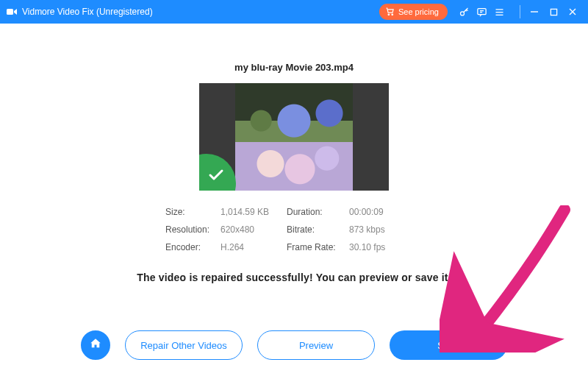  What do you see at coordinates (382, 230) in the screenshot?
I see `bitrate-value: 873 kbps` at bounding box center [382, 230].